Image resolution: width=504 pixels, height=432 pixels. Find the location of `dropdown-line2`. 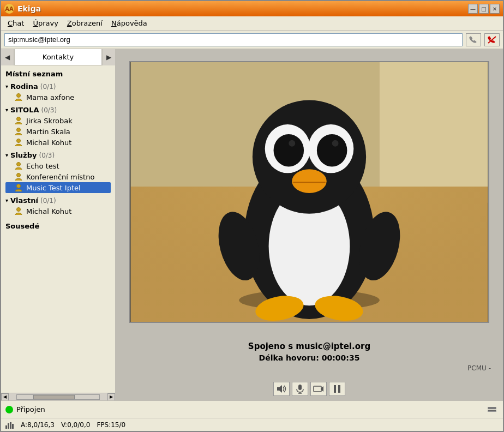

dropdown-line2 is located at coordinates (492, 411).